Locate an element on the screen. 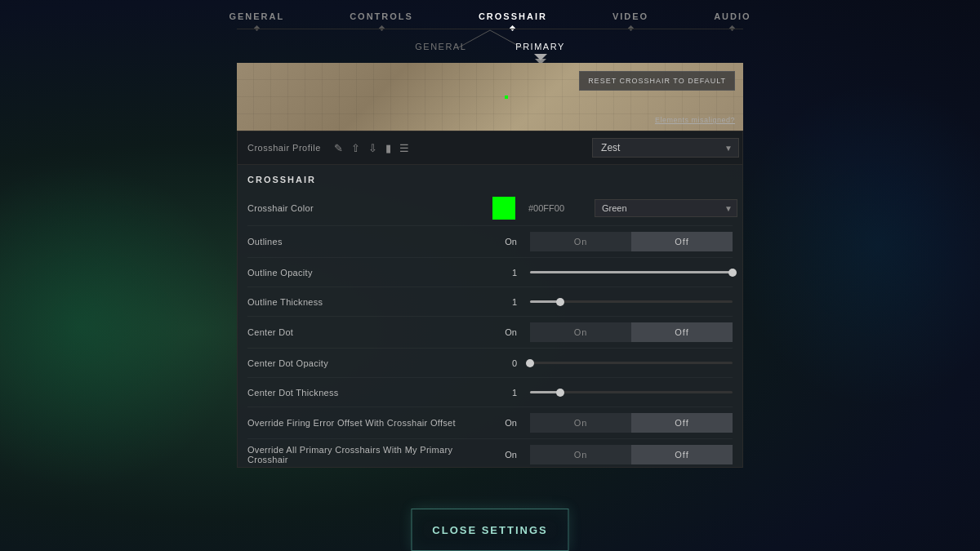 The image size is (980, 551). outline-opacity-value: 1 is located at coordinates (505, 273).